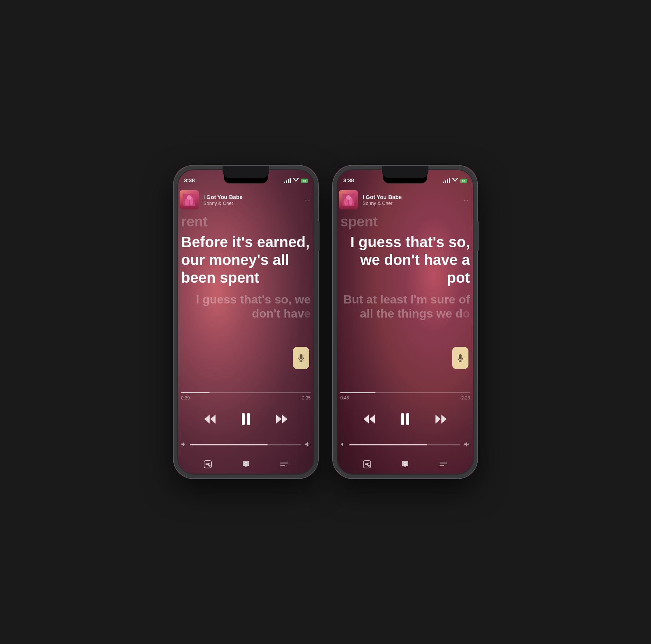  I want to click on phone-screen-2: 3:38 56, so click(405, 322).